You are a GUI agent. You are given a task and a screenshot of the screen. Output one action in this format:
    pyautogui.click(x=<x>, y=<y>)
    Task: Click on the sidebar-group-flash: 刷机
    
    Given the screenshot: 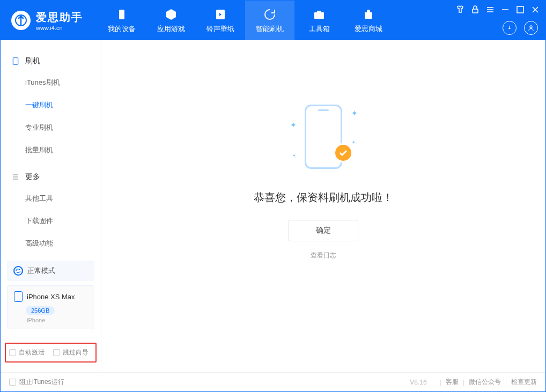 What is the action you would take?
    pyautogui.click(x=50, y=61)
    